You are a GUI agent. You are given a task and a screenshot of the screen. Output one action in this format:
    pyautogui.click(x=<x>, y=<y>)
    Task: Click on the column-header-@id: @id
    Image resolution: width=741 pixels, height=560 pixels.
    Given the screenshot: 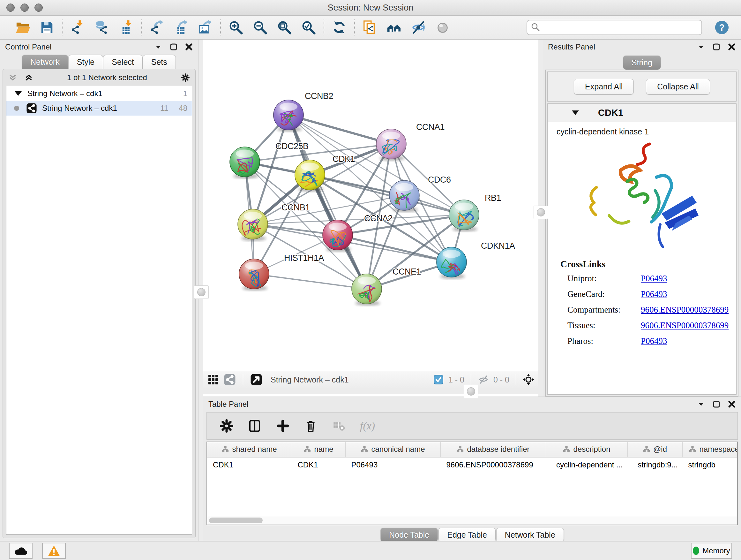 What is the action you would take?
    pyautogui.click(x=655, y=450)
    